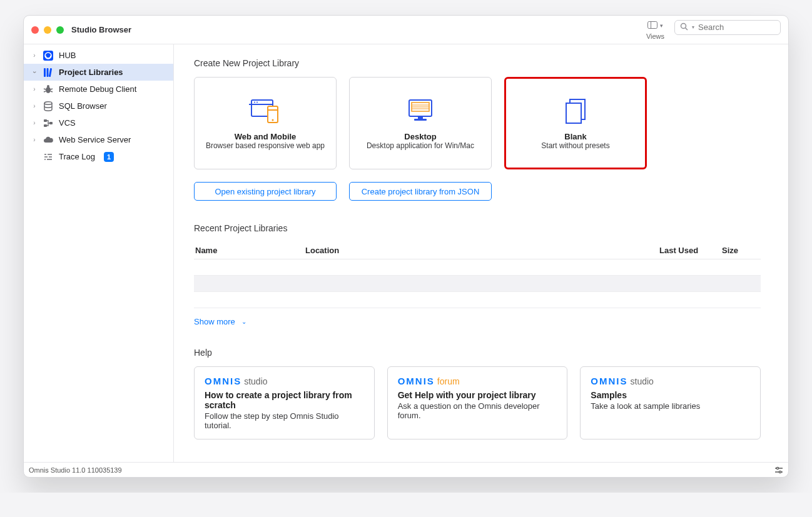 This screenshot has width=812, height=517. What do you see at coordinates (99, 55) in the screenshot?
I see `sidebar-item-hub: › HUB` at bounding box center [99, 55].